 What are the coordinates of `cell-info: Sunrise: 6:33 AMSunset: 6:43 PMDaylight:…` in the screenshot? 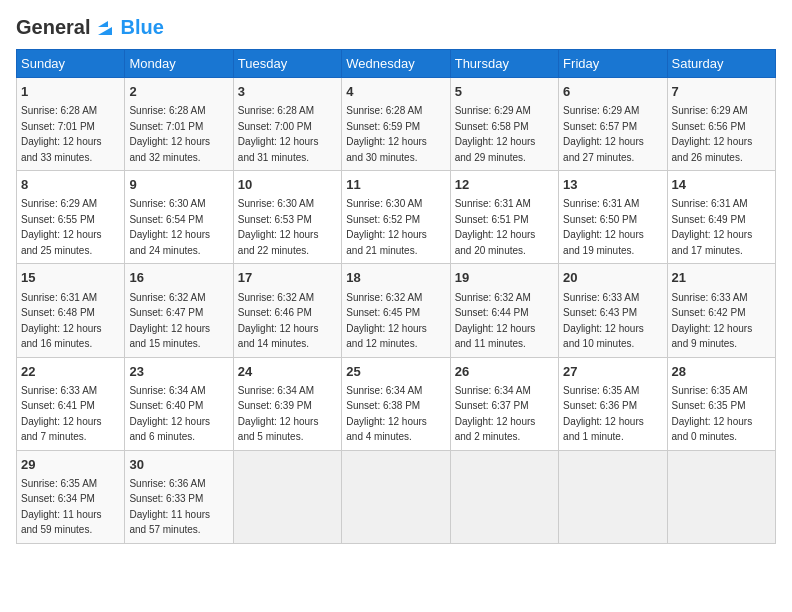 It's located at (604, 321).